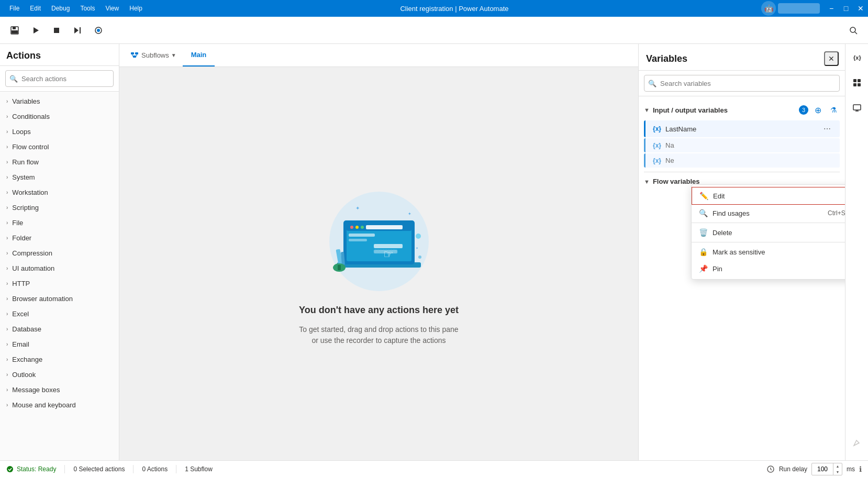 Image resolution: width=868 pixels, height=477 pixels. What do you see at coordinates (60, 238) in the screenshot?
I see `action-item-folder: › Folder` at bounding box center [60, 238].